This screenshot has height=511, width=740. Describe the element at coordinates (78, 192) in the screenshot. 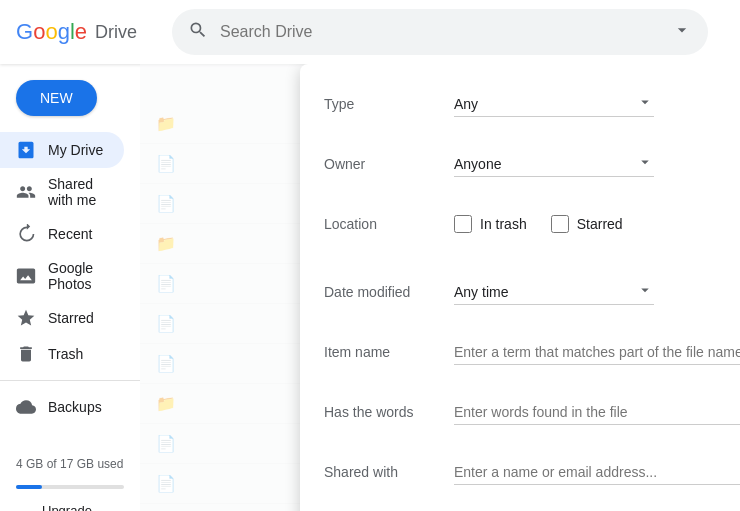

I see `sidebar-item-label: Shared with me` at that location.